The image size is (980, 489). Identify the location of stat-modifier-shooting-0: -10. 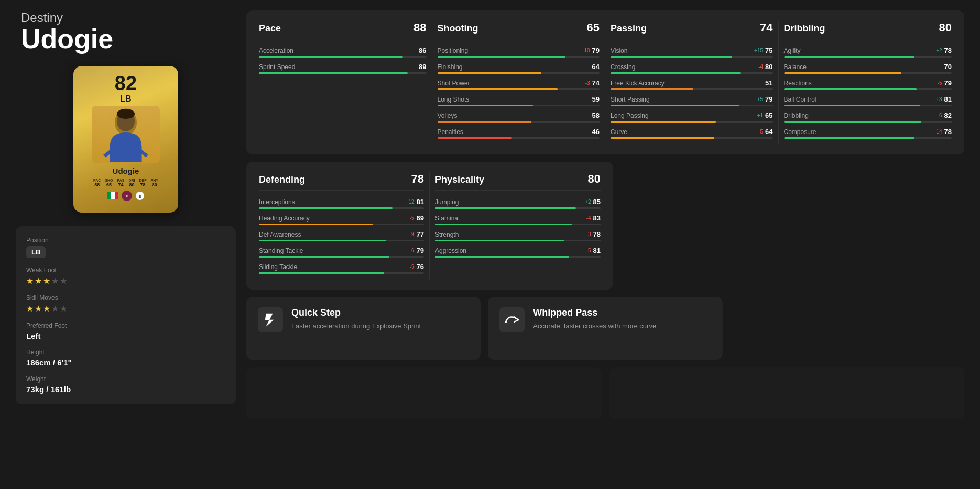
(586, 50).